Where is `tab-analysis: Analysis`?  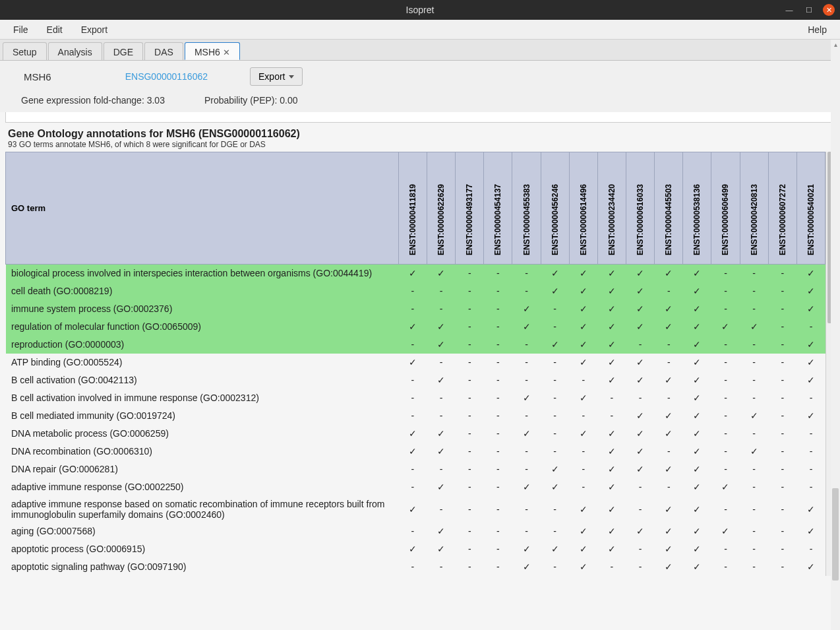
tab-analysis: Analysis is located at coordinates (75, 51).